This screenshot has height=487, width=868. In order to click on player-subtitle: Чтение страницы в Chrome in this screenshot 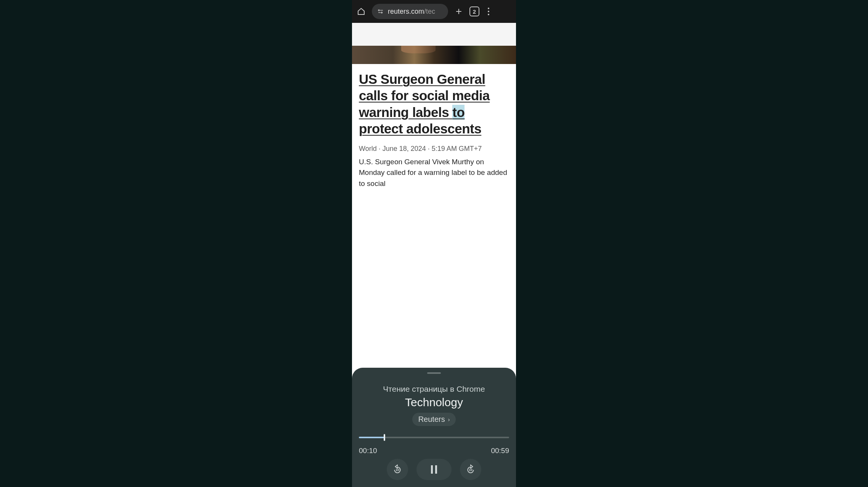, I will do `click(434, 389)`.